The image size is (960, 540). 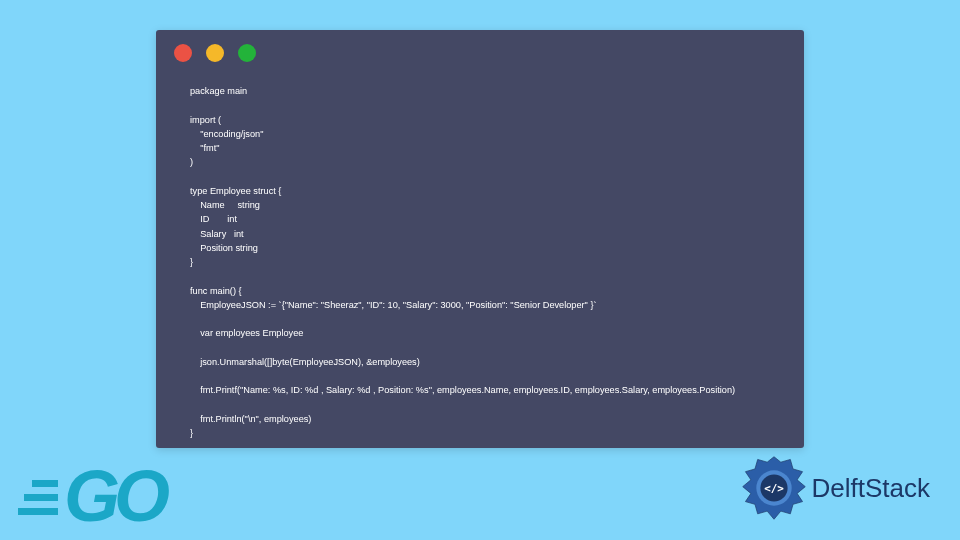 What do you see at coordinates (774, 488) in the screenshot?
I see `code-bracket-icon: </>` at bounding box center [774, 488].